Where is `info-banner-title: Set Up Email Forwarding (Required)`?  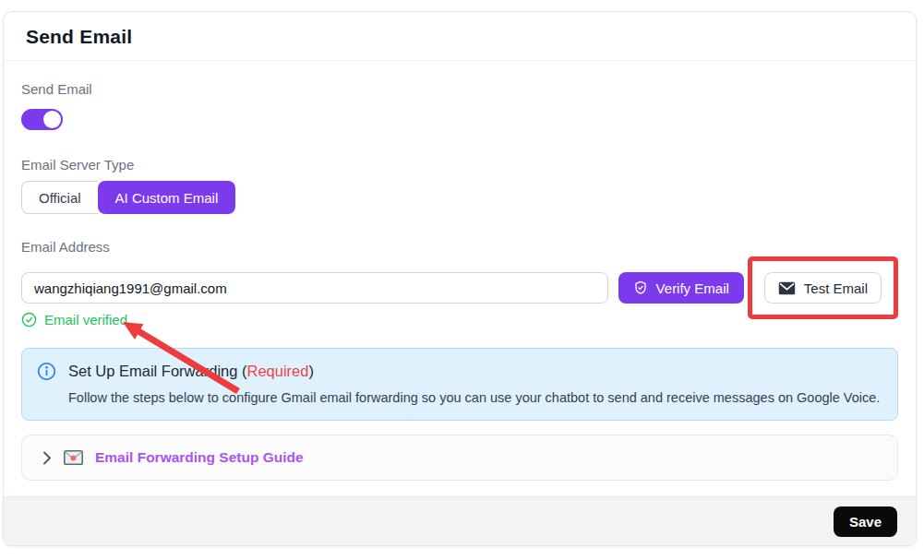 info-banner-title: Set Up Email Forwarding (Required) is located at coordinates (191, 371).